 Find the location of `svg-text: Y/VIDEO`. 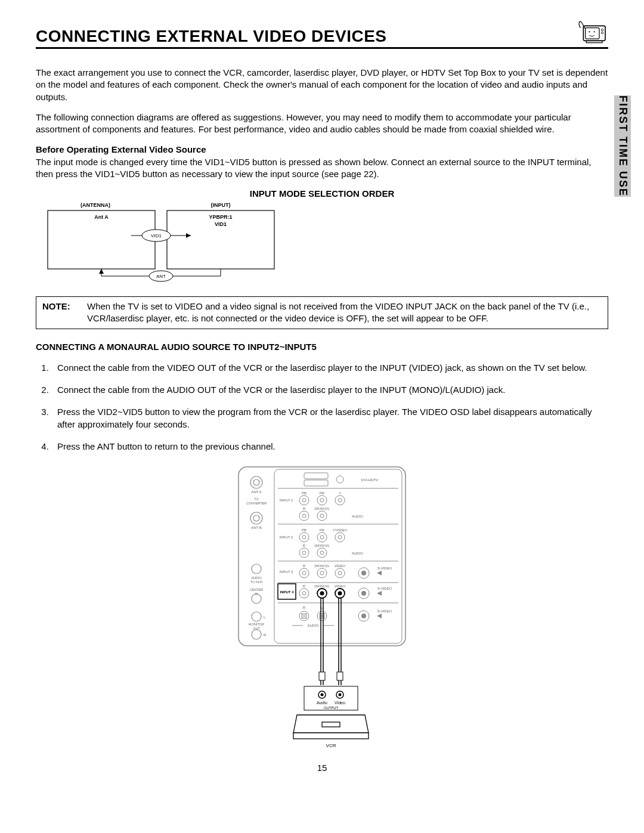

svg-text: Y/VIDEO is located at coordinates (340, 530).